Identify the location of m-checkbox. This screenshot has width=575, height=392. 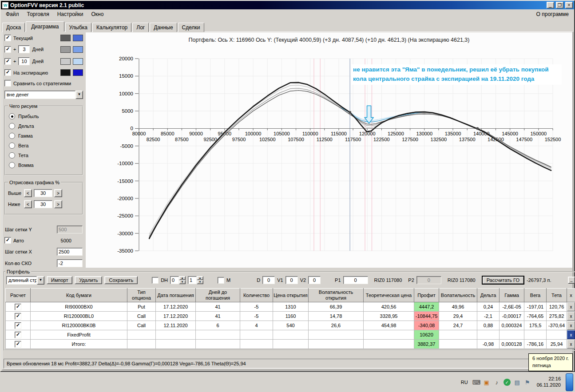
(221, 281).